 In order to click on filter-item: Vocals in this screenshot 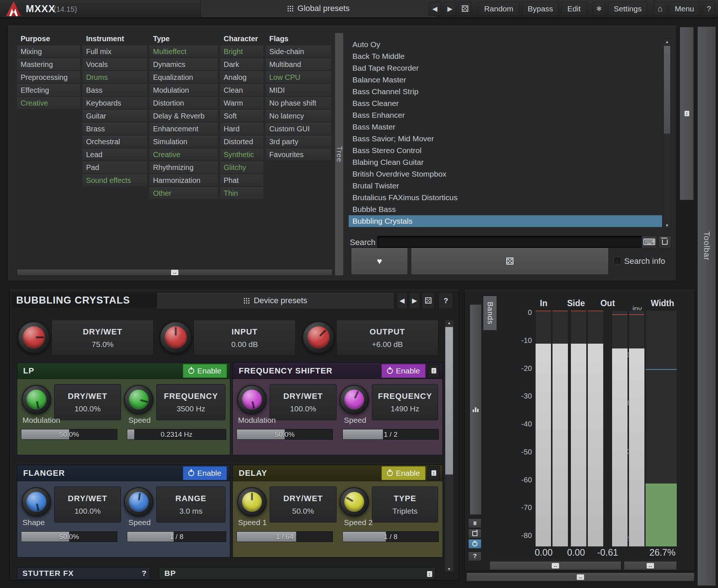, I will do `click(115, 65)`.